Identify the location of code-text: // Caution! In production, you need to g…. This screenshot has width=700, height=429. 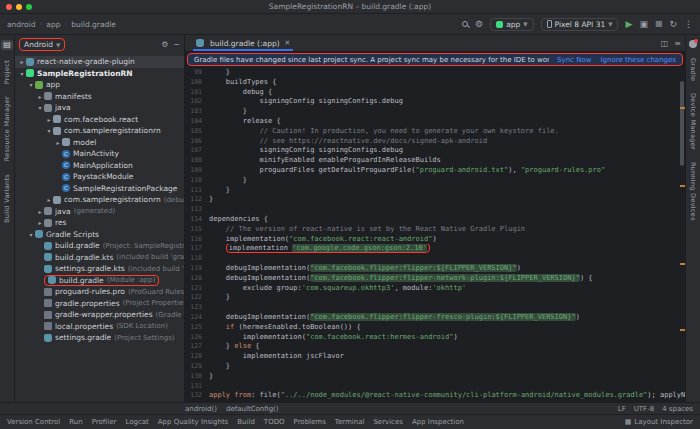
(447, 132).